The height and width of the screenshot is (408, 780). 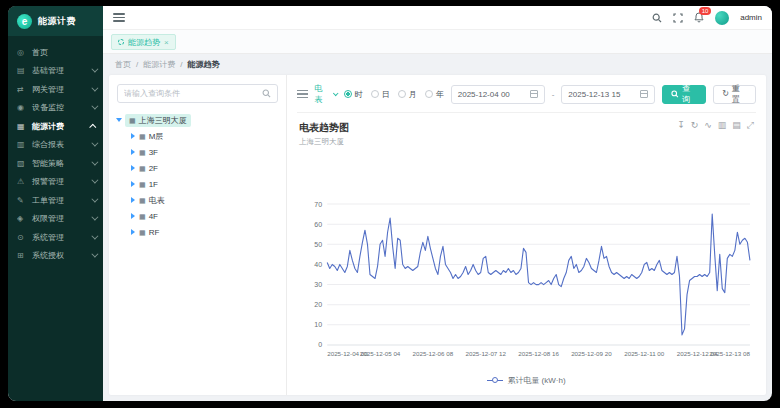 What do you see at coordinates (204, 152) in the screenshot?
I see `tree-node-1: ▦3F` at bounding box center [204, 152].